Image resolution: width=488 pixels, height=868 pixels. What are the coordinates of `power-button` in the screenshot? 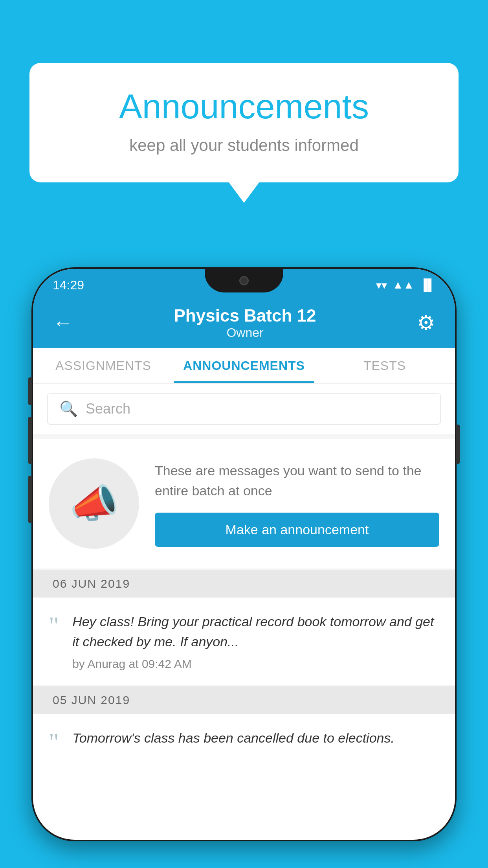 It's located at (458, 444).